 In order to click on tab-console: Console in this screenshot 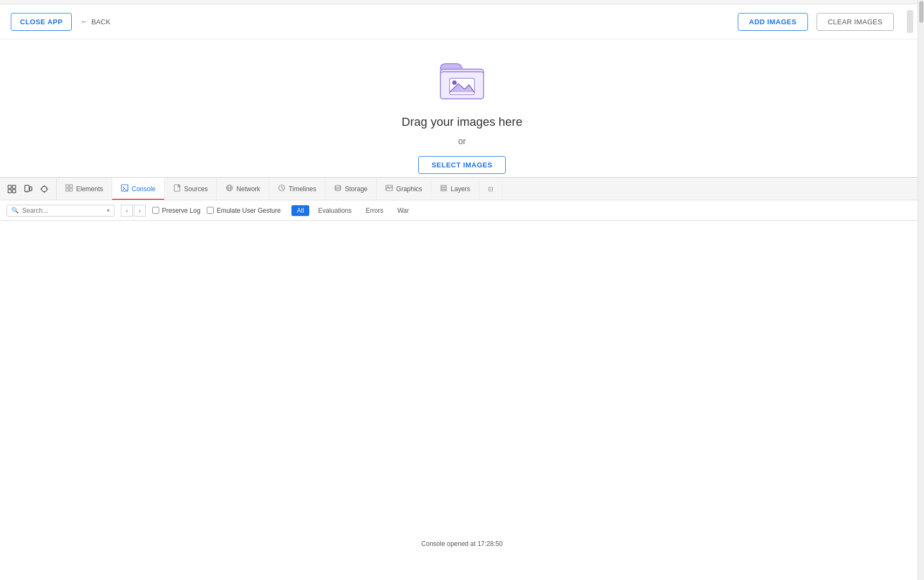, I will do `click(138, 189)`.